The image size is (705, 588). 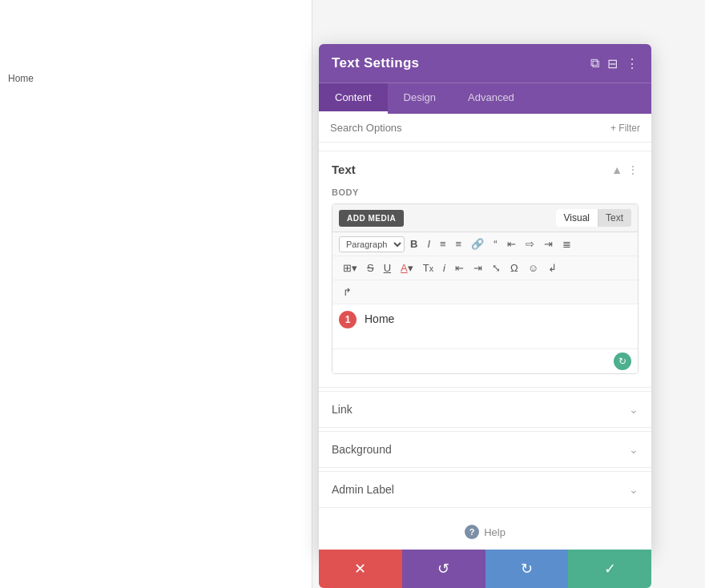 I want to click on panel-header-icons: ⧉ ⊟ ⋮, so click(x=614, y=64).